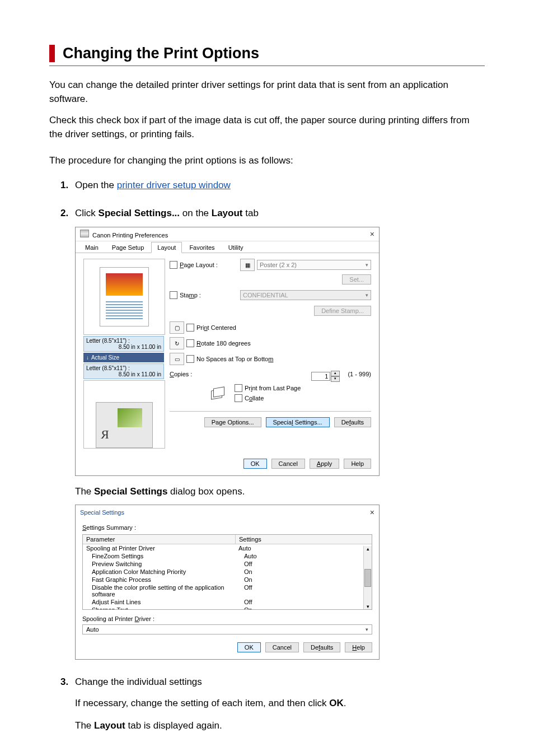 This screenshot has width=534, height=756. What do you see at coordinates (87, 357) in the screenshot?
I see `down-arrow-icon: ↓` at bounding box center [87, 357].